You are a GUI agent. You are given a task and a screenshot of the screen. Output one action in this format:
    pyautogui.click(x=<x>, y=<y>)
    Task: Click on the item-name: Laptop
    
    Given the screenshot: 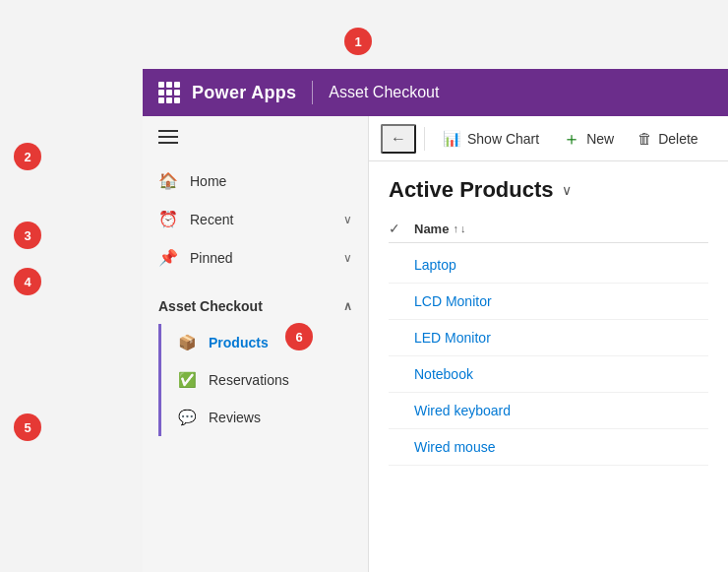 What is the action you would take?
    pyautogui.click(x=423, y=265)
    